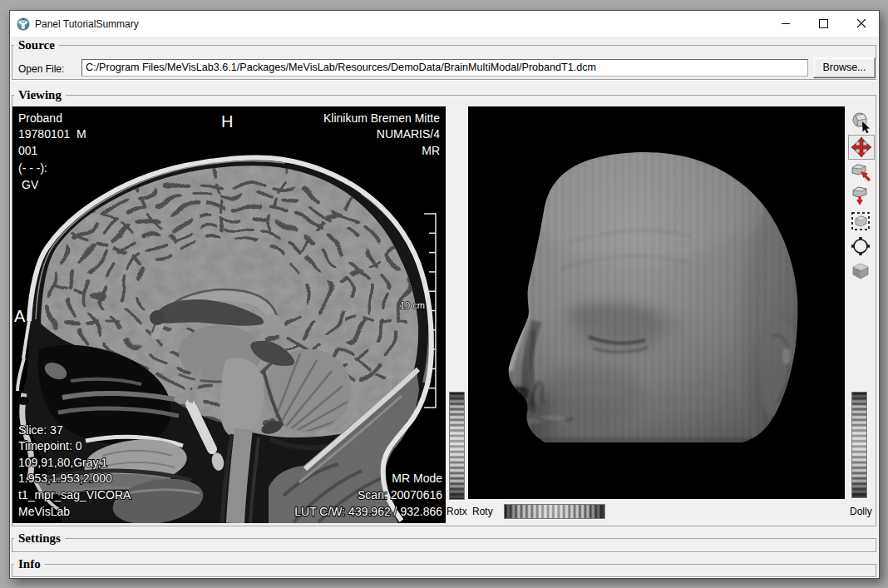  Describe the element at coordinates (20, 316) in the screenshot. I see `svg-text: A` at that location.